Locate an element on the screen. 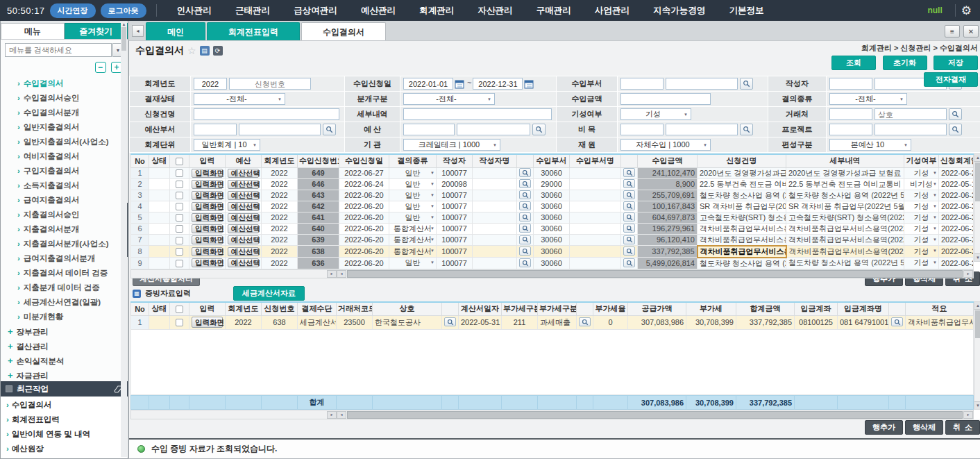 This screenshot has width=980, height=459. project-search-icon is located at coordinates (955, 129).